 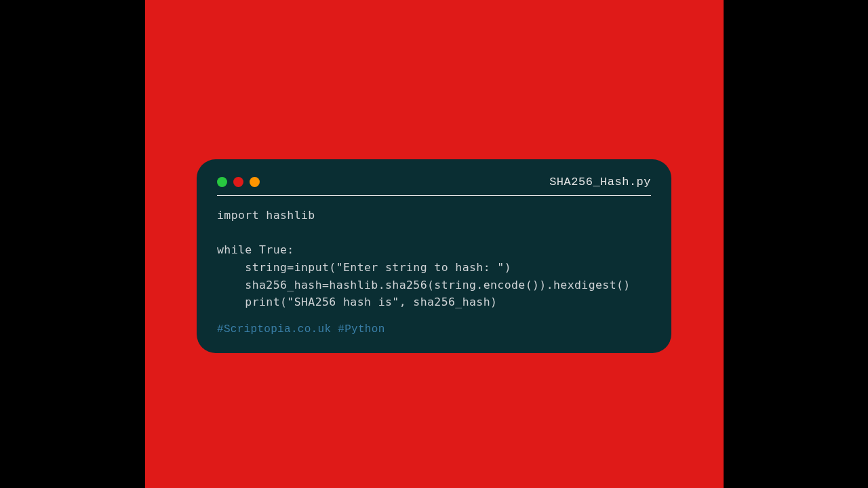 What do you see at coordinates (222, 182) in the screenshot?
I see `traffic-light-green-icon` at bounding box center [222, 182].